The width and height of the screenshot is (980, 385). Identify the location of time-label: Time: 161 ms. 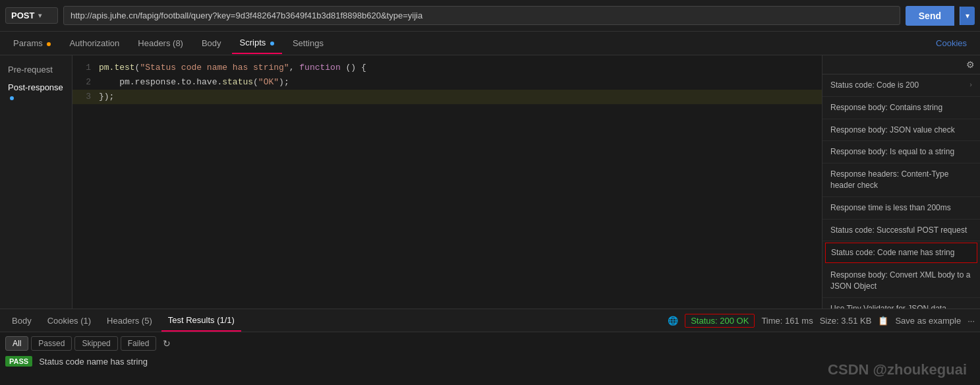
(787, 320).